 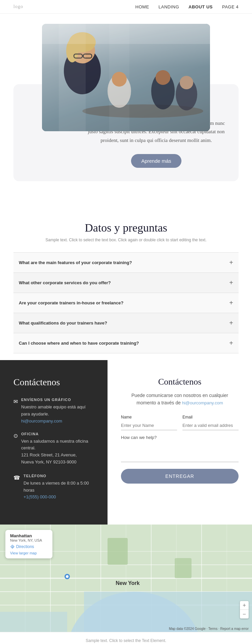 What do you see at coordinates (230, 7) in the screenshot?
I see `nav-page4: PAGE 4` at bounding box center [230, 7].